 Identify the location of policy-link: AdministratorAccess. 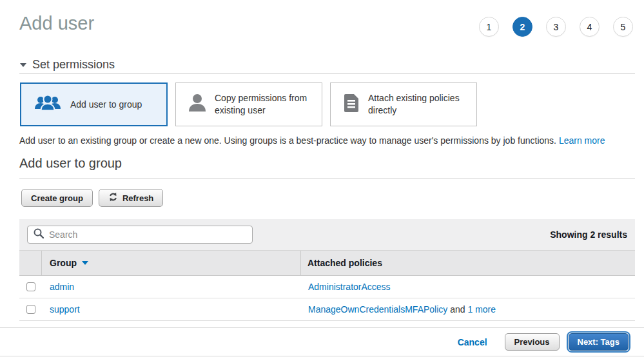
(349, 287).